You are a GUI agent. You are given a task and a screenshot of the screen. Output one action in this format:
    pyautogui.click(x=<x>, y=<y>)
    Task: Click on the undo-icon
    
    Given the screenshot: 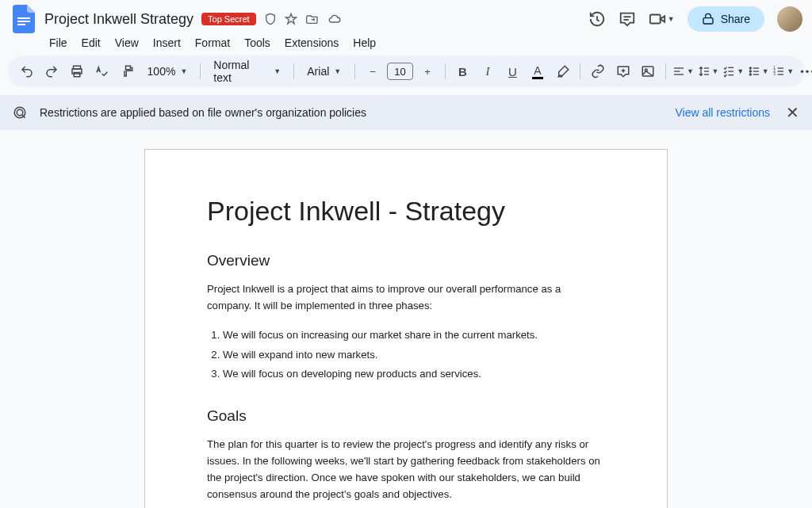 What is the action you would take?
    pyautogui.click(x=27, y=71)
    